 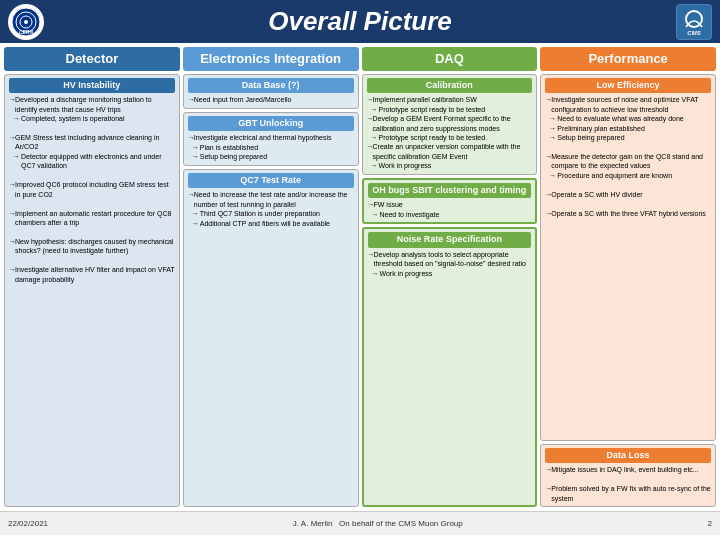 I want to click on box-title-qc7: QC7 Test Rate, so click(x=271, y=181).